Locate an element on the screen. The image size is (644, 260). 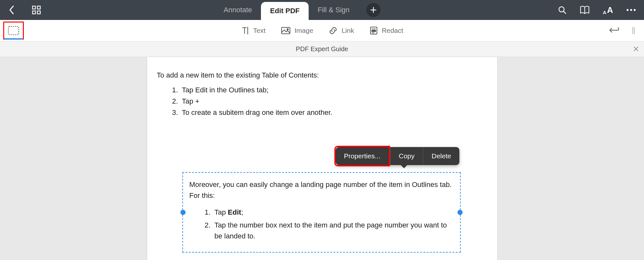
text-tool: Text is located at coordinates (253, 31).